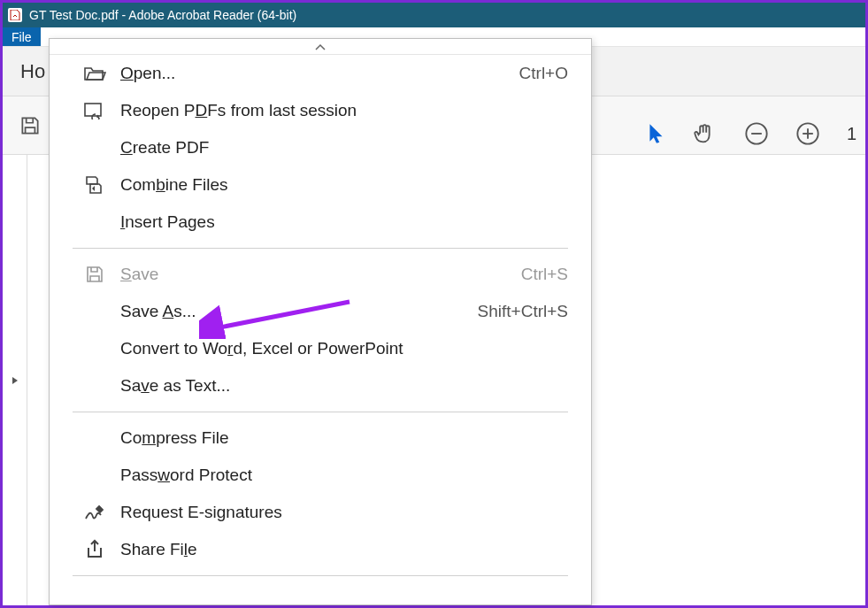 This screenshot has width=868, height=608. Describe the element at coordinates (320, 550) in the screenshot. I see `menu-share: Share File` at that location.